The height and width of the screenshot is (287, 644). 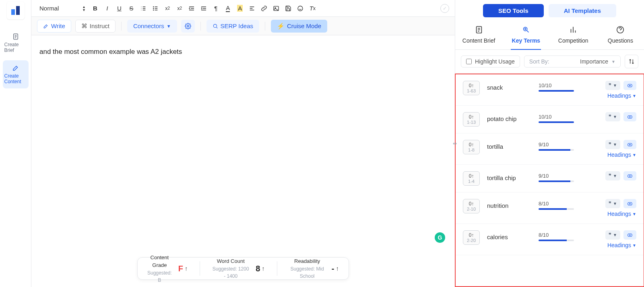 I want to click on ordered-list-button, so click(x=143, y=8).